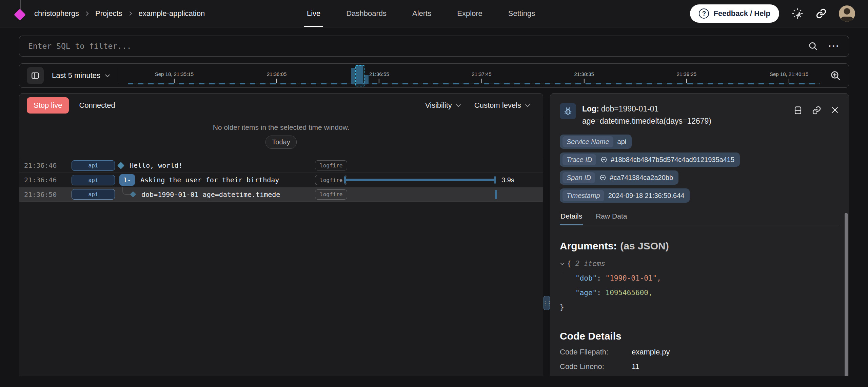 Image resolution: width=868 pixels, height=387 pixels. What do you see at coordinates (211, 195) in the screenshot?
I see `log-message: dob=1990-01-01 age=datetime.timede` at bounding box center [211, 195].